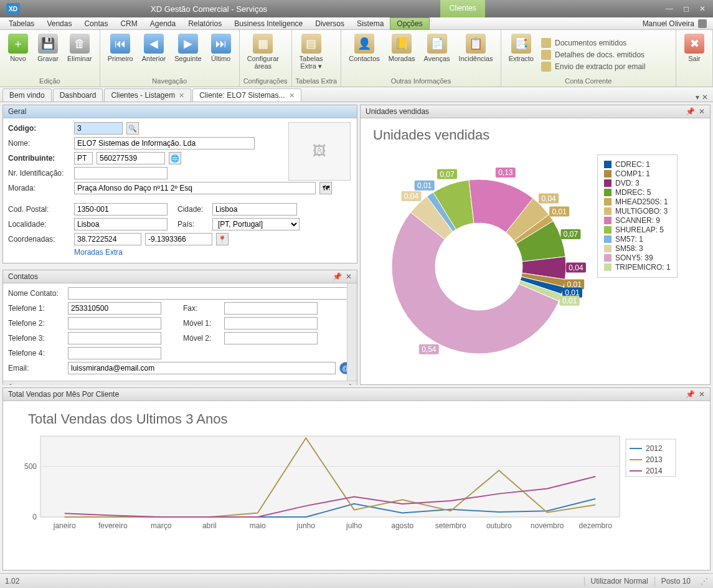  What do you see at coordinates (356, 9) in the screenshot?
I see `title-bar: XD XD Gestão Comercial - Serviços Client…` at bounding box center [356, 9].